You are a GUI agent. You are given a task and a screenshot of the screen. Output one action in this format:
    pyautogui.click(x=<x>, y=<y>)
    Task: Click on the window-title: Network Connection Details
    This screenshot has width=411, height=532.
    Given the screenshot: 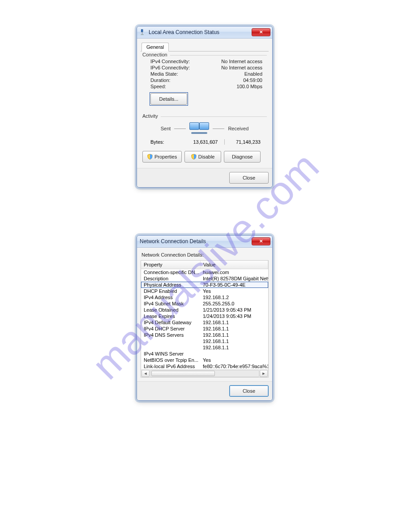 What is the action you would take?
    pyautogui.click(x=196, y=241)
    